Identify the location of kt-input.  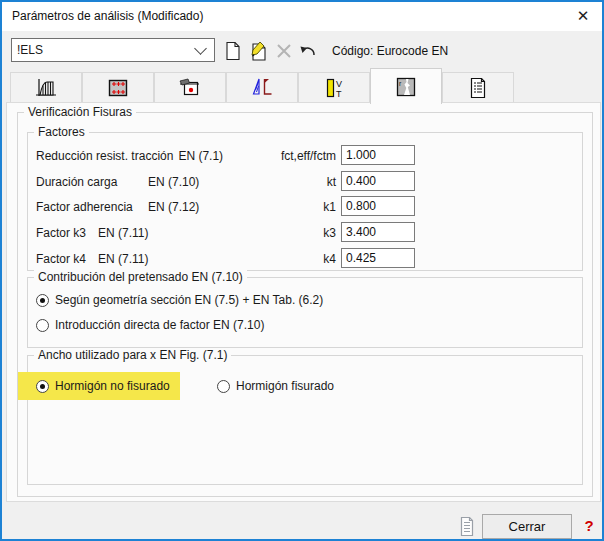
(378, 181).